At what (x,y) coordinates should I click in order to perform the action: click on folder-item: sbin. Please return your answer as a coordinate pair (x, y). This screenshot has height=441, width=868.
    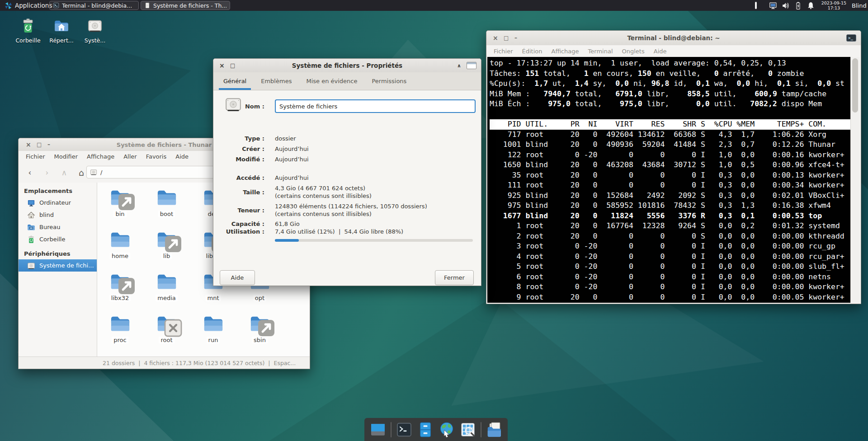
    Looking at the image, I should click on (259, 333).